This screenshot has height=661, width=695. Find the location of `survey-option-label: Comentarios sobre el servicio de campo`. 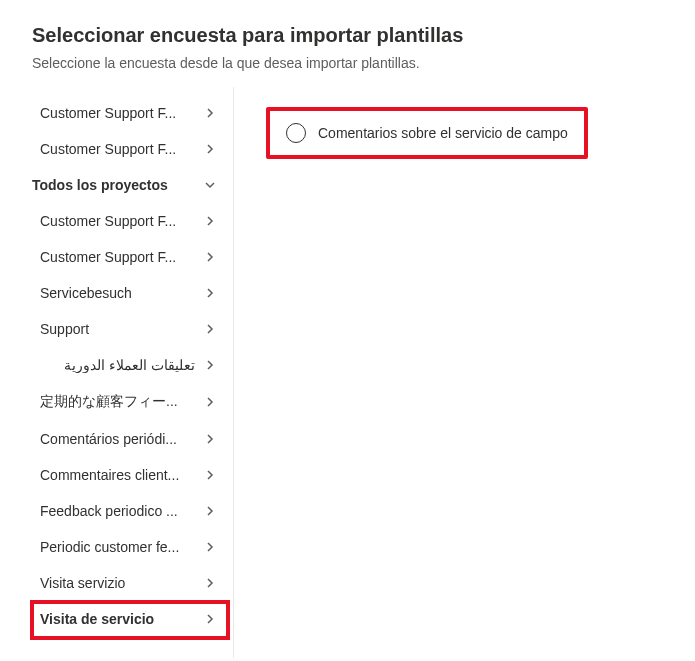

survey-option-label: Comentarios sobre el servicio de campo is located at coordinates (443, 133).